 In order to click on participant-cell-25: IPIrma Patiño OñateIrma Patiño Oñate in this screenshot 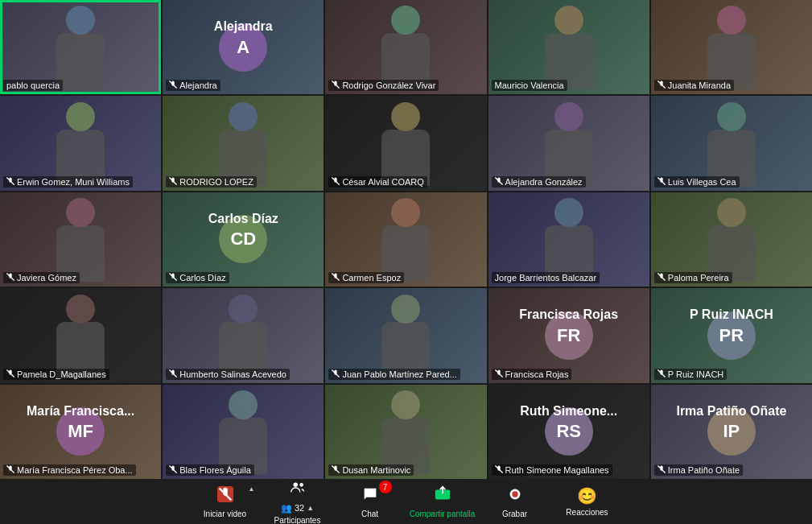, I will do `click(732, 431)`.